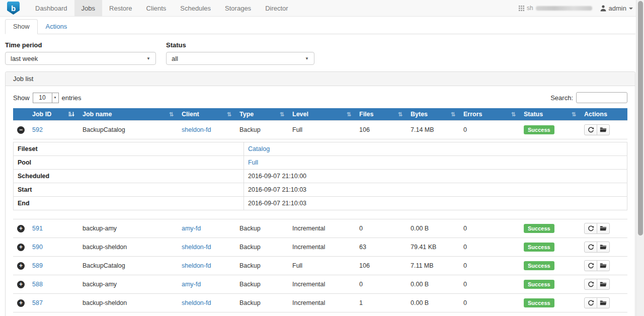 The image size is (644, 316). Describe the element at coordinates (238, 8) in the screenshot. I see `nav-item-storages: Storages` at that location.